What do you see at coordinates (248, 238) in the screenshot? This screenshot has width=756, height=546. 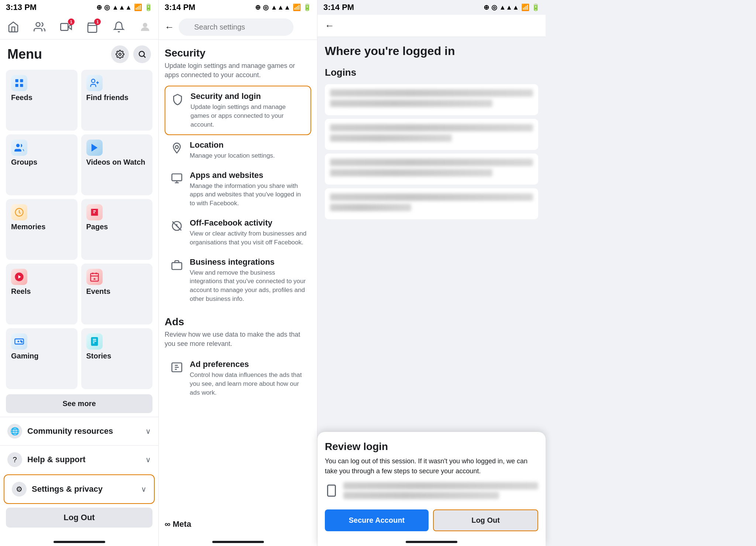 I see `off-facebook-desc: View or clear activity from businesses a…` at bounding box center [248, 238].